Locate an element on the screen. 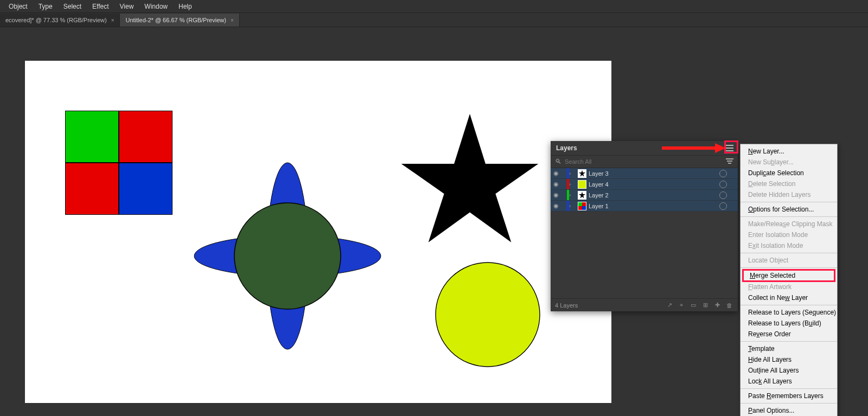 The image size is (868, 416). flyout-item-panel-options: Panel Options... is located at coordinates (789, 411).